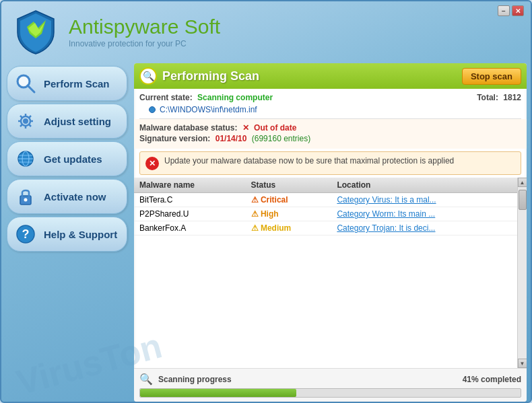 The width and height of the screenshot is (532, 403). I want to click on status-label: Current state:, so click(166, 98).